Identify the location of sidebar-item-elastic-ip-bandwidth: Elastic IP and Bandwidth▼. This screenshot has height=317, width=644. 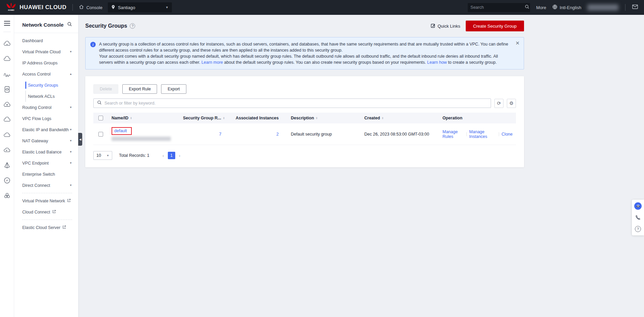
(46, 129).